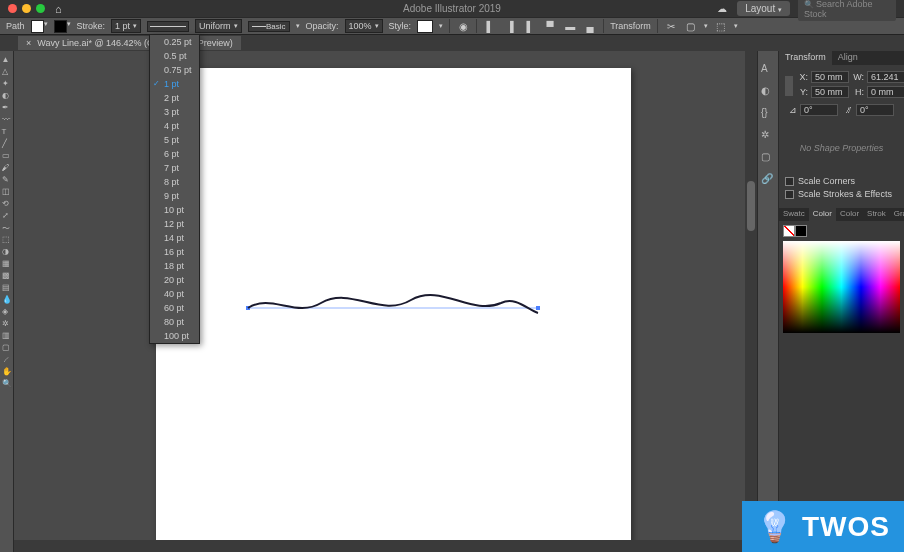  What do you see at coordinates (789, 231) in the screenshot?
I see `fill-none-swatch` at bounding box center [789, 231].